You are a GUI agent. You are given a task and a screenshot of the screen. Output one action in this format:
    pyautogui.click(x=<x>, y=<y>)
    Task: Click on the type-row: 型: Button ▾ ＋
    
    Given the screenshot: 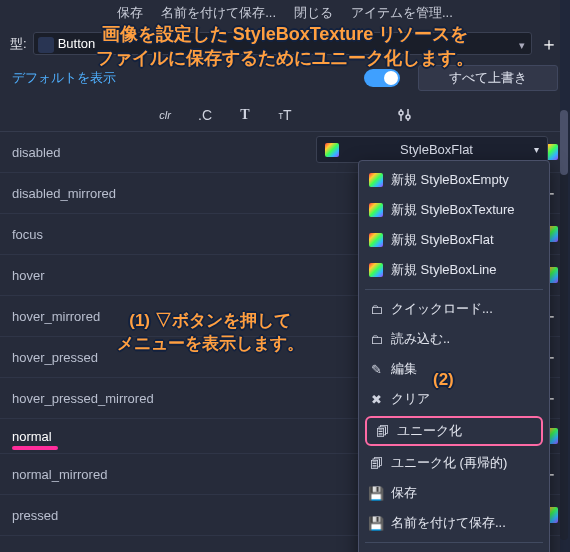 What is the action you would take?
    pyautogui.click(x=285, y=44)
    